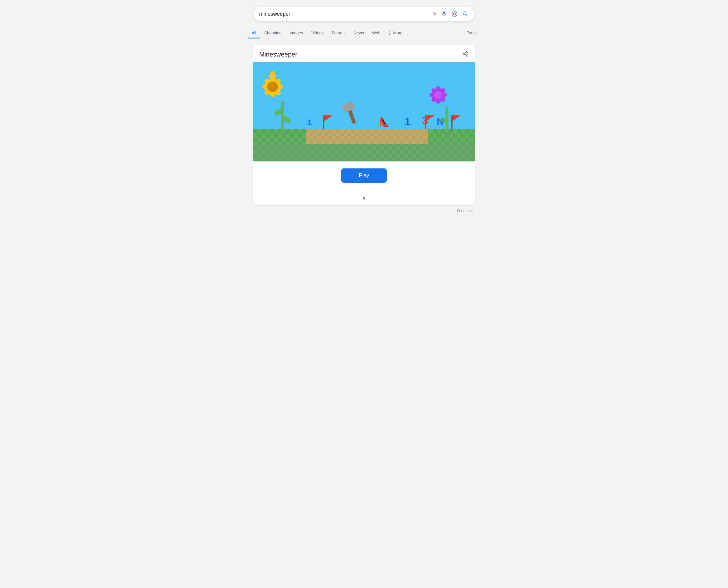 This screenshot has width=728, height=588. I want to click on sunflower-leaf-right, so click(286, 120).